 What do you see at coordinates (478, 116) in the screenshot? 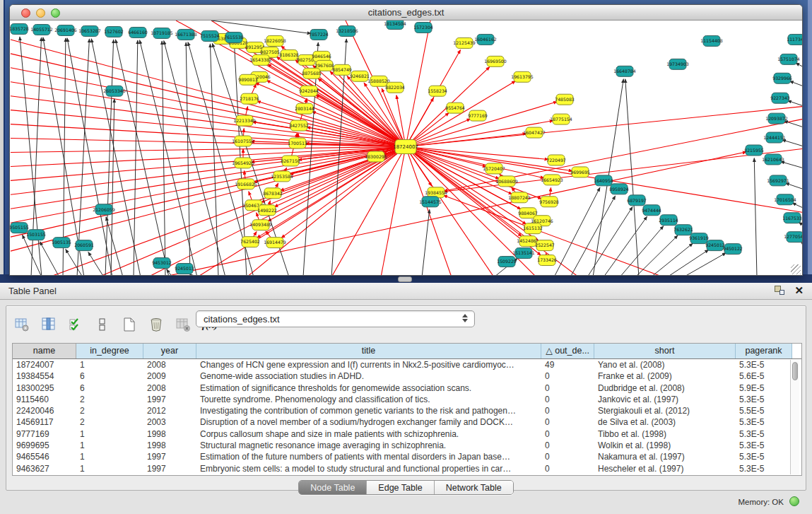
I see `graph-node: 9777169` at bounding box center [478, 116].